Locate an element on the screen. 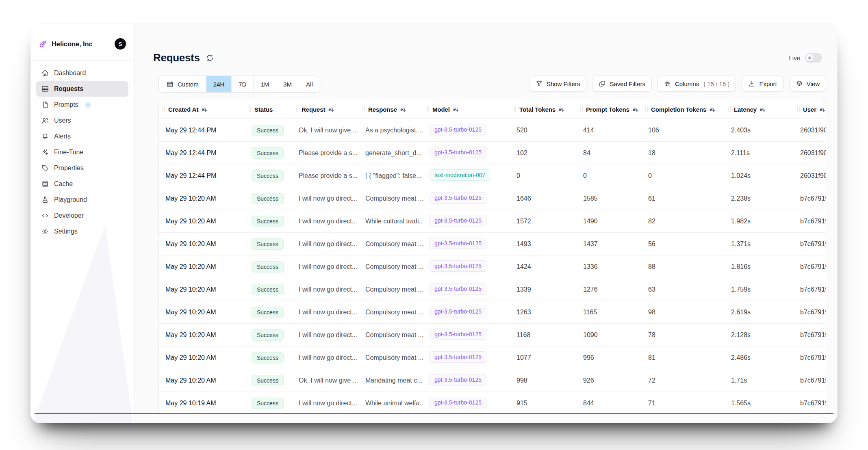 The image size is (868, 450). view-button: View is located at coordinates (808, 84).